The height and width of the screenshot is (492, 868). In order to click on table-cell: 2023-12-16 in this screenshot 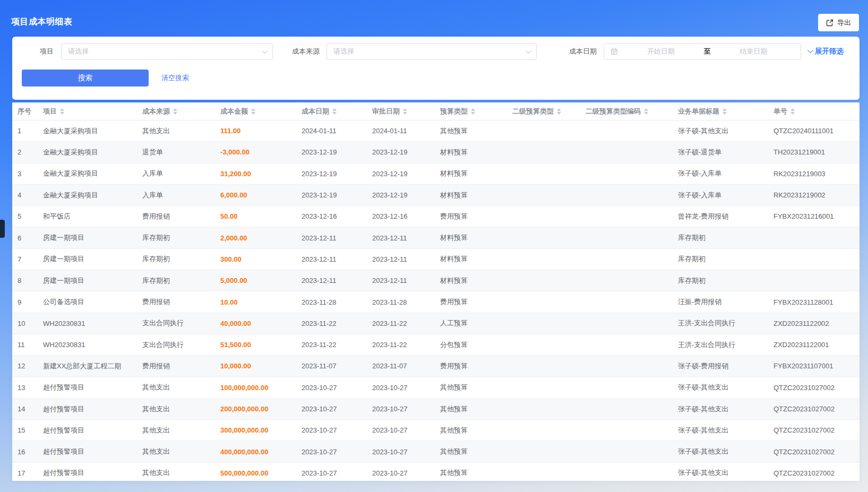, I will do `click(337, 217)`.